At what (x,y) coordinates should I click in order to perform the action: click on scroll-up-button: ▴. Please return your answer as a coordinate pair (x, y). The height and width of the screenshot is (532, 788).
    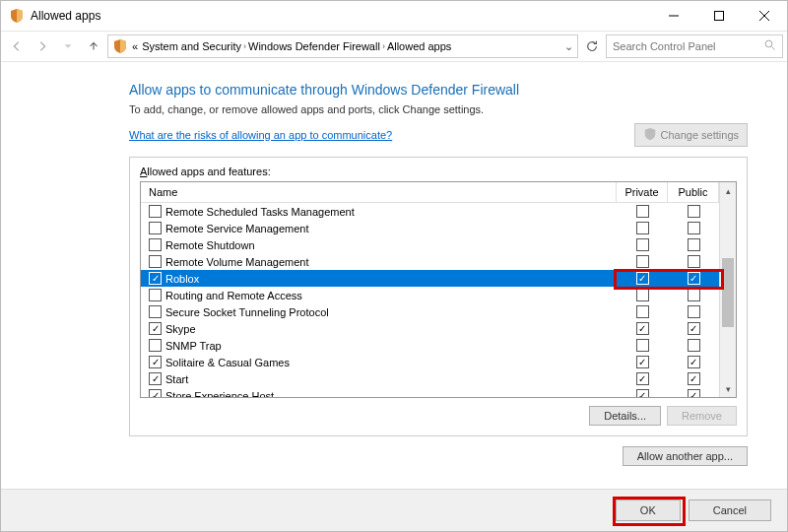
    Looking at the image, I should click on (728, 191).